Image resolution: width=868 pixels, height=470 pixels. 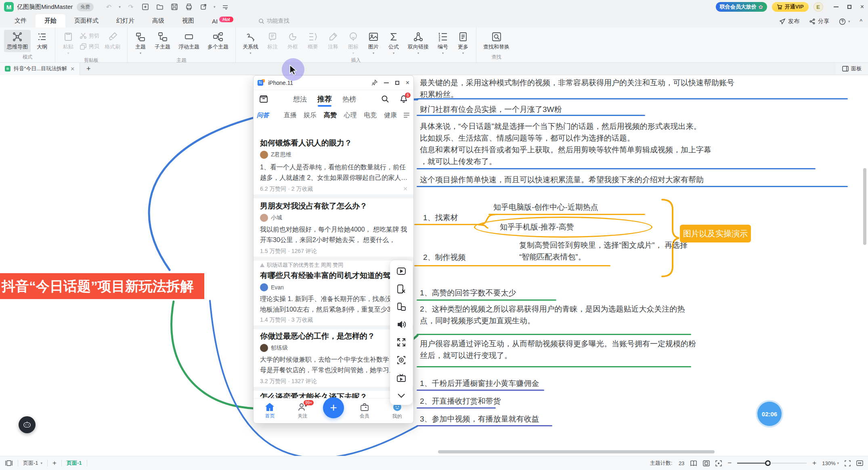 I want to click on dismiss-icon: ✕, so click(x=405, y=189).